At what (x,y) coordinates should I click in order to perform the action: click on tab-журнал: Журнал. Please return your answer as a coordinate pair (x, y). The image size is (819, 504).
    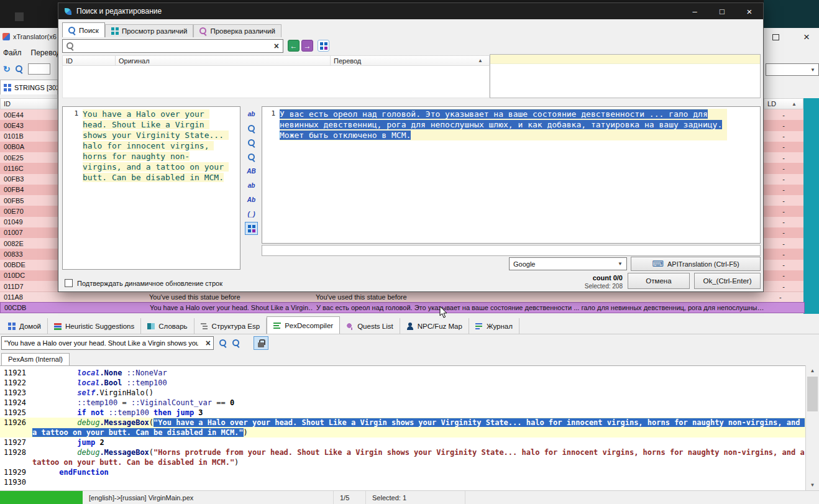
    Looking at the image, I should click on (495, 326).